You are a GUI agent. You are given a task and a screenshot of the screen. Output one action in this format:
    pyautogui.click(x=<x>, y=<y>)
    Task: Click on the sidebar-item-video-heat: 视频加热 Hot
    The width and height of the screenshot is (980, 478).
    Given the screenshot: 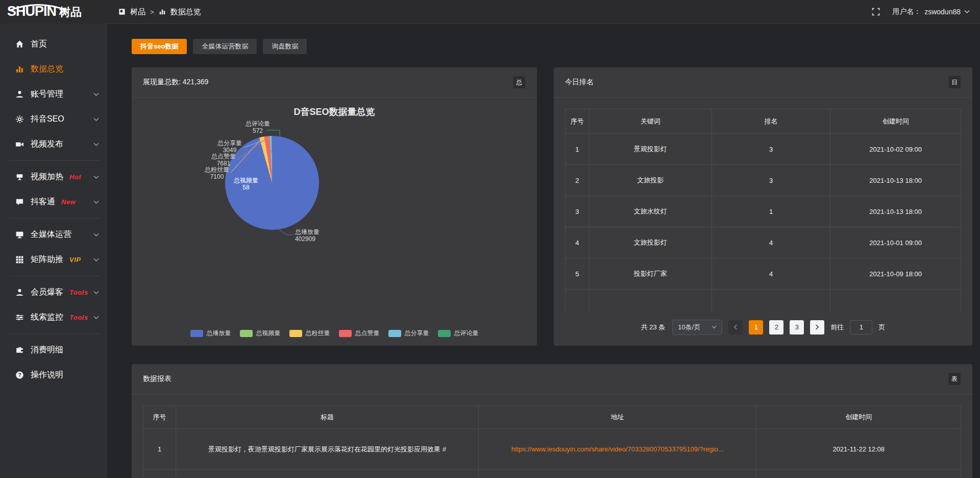 What is the action you would take?
    pyautogui.click(x=54, y=177)
    